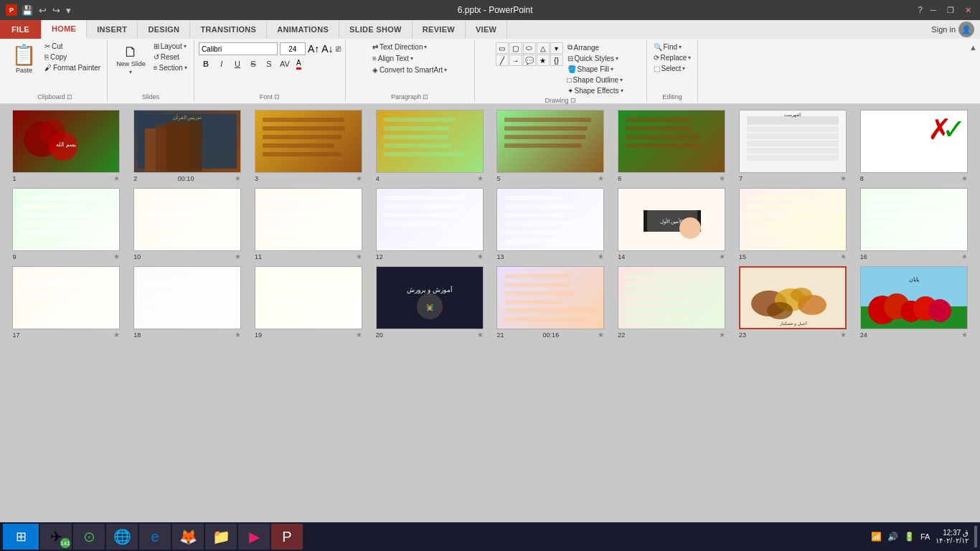  I want to click on drawing-expand-icon: ⊡, so click(573, 100).